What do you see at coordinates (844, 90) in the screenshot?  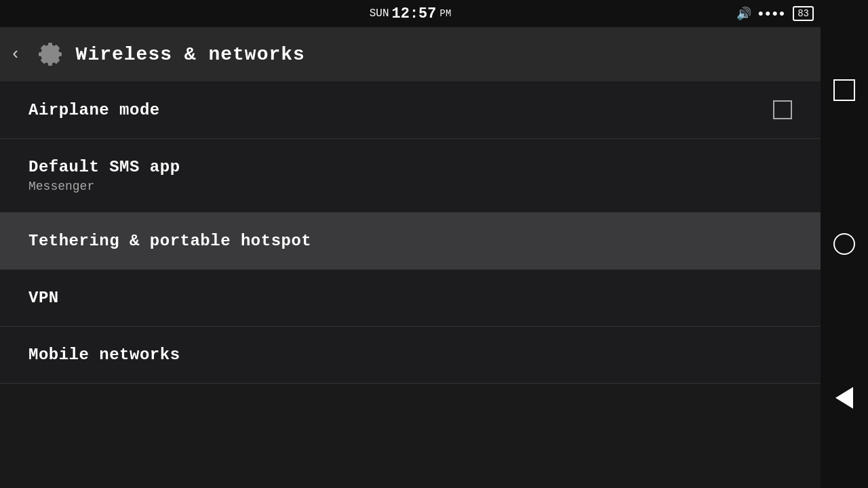 I see `recent-apps-button` at bounding box center [844, 90].